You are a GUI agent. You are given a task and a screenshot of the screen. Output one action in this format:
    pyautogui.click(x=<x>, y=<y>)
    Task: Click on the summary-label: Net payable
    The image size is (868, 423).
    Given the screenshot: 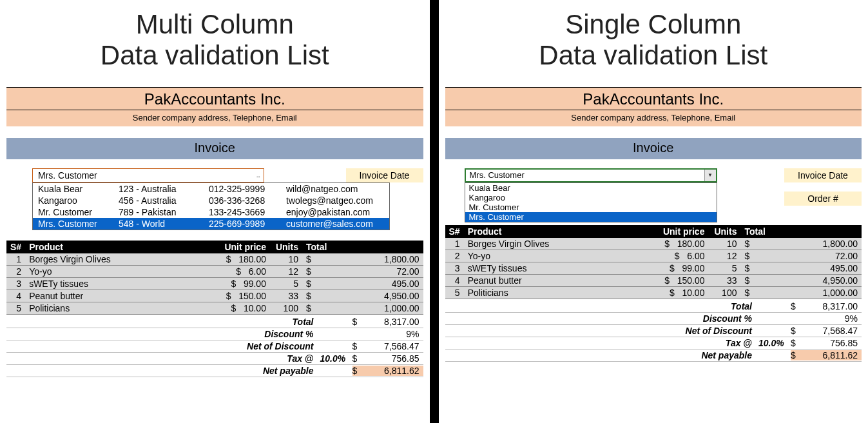 What is the action you would take?
    pyautogui.click(x=620, y=355)
    